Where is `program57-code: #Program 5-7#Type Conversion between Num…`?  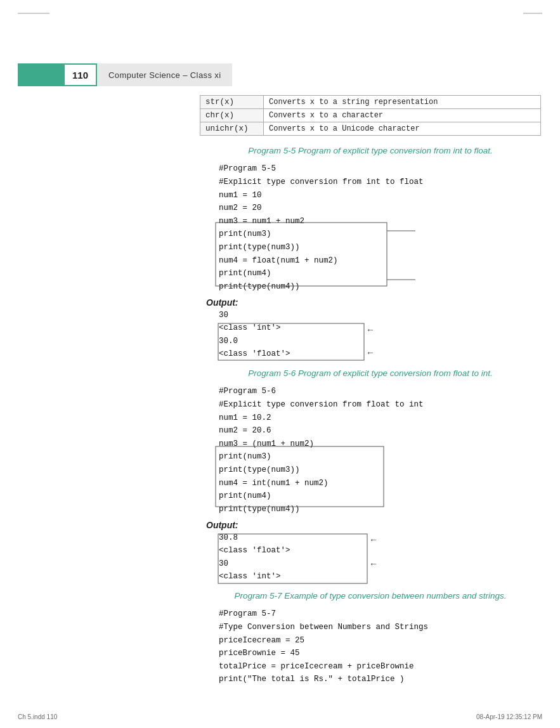 program57-code: #Program 5-7#Type Conversion between Num… is located at coordinates (370, 647).